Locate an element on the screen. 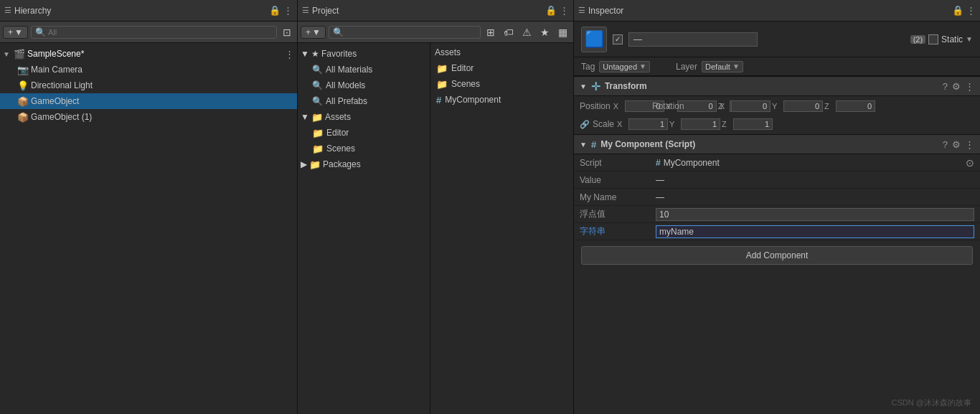 The image size is (980, 414). project-right-scenes: 📁 Scenes is located at coordinates (502, 84).